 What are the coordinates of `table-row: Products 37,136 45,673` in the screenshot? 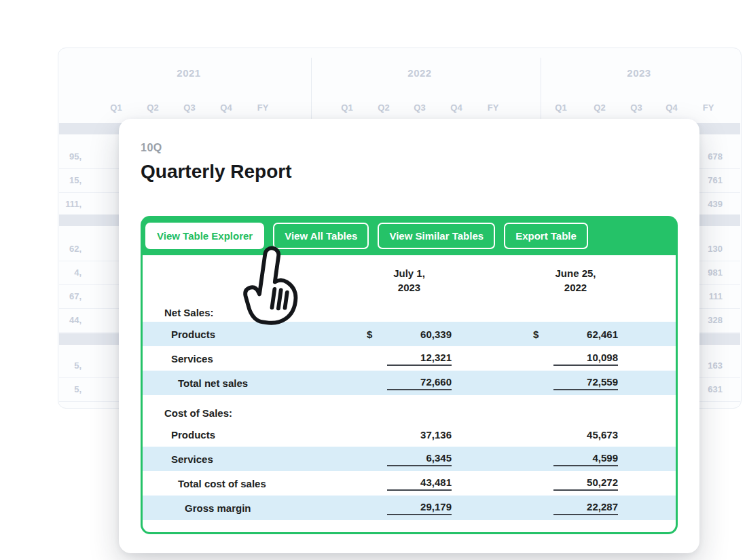 It's located at (409, 434).